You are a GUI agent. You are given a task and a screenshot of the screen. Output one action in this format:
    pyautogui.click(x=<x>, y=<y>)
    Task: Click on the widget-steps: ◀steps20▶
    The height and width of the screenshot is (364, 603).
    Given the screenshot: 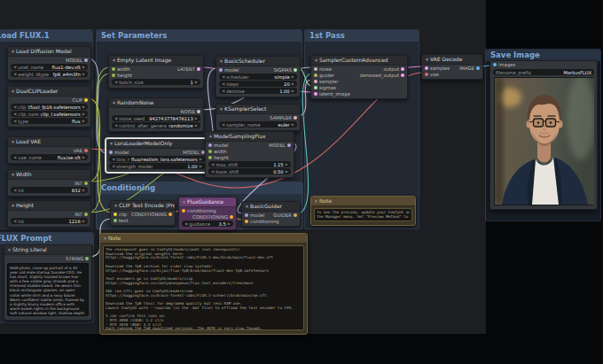 What is the action you would take?
    pyautogui.click(x=258, y=83)
    